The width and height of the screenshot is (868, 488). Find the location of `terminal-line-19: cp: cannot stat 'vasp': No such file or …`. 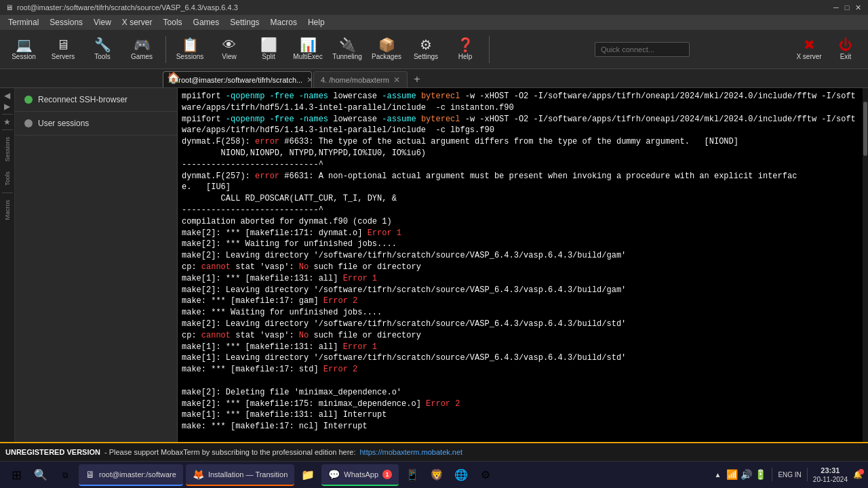

terminal-line-19: cp: cannot stat 'vasp': No such file or … is located at coordinates (520, 336).